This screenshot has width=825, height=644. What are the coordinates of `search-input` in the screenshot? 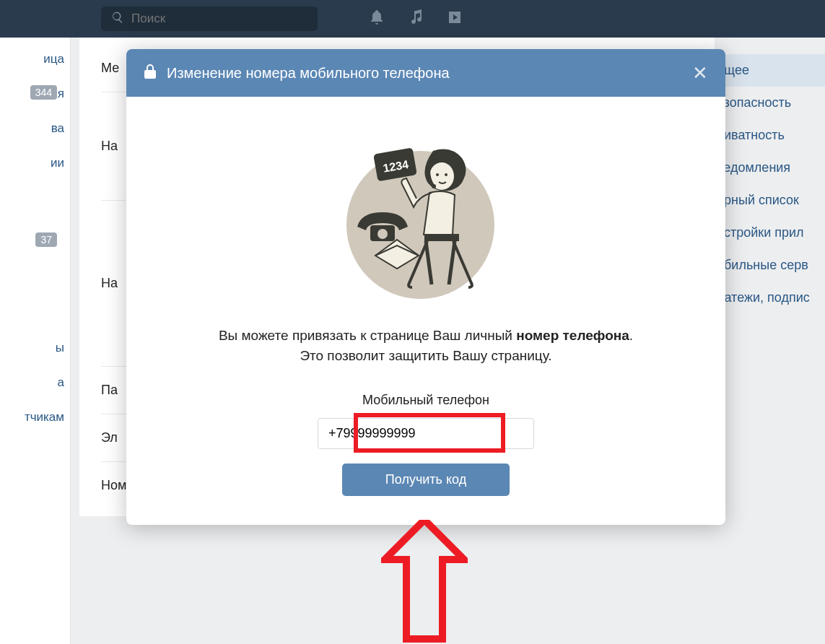 It's located at (219, 19).